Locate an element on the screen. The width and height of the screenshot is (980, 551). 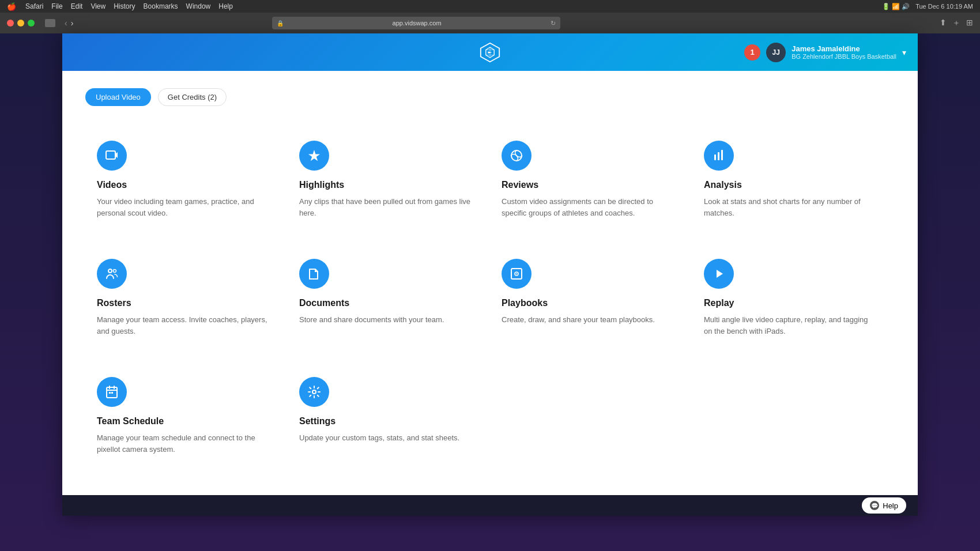
apple-menu: 🍎 is located at coordinates (12, 7).